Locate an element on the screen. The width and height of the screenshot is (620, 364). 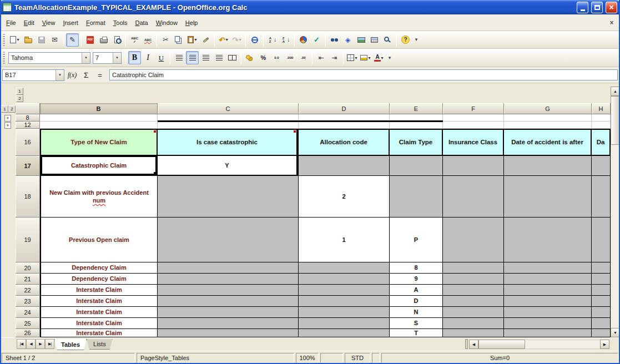
gallery-button is located at coordinates (361, 40).